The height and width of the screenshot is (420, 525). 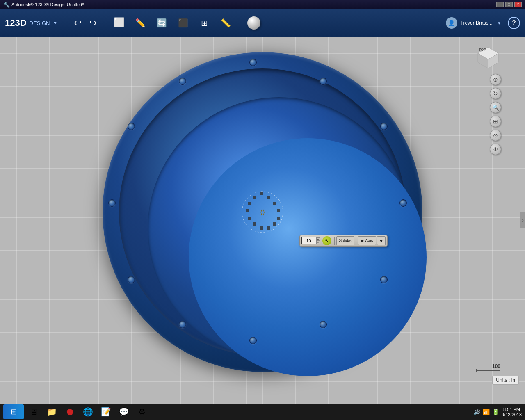 What do you see at coordinates (70, 412) in the screenshot?
I see `app1-icon: ⬟` at bounding box center [70, 412].